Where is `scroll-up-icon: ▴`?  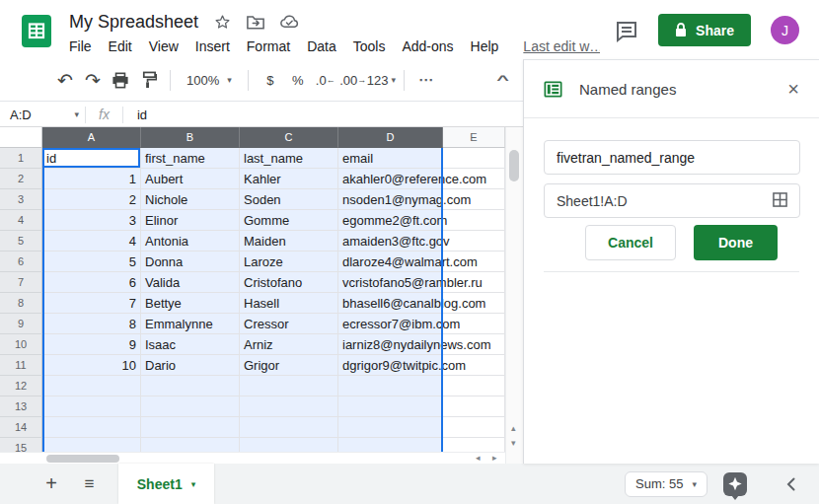 scroll-up-icon: ▴ is located at coordinates (513, 428).